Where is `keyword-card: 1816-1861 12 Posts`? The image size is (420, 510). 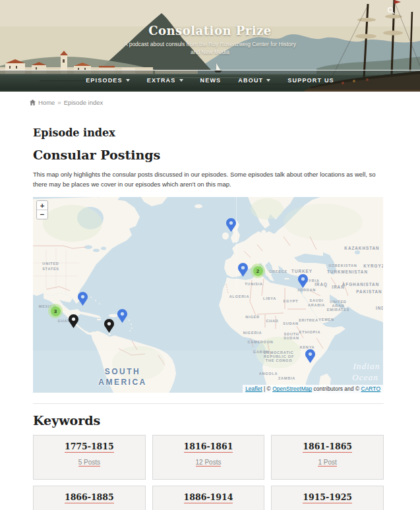
keyword-card: 1816-1861 12 Posts is located at coordinates (208, 457).